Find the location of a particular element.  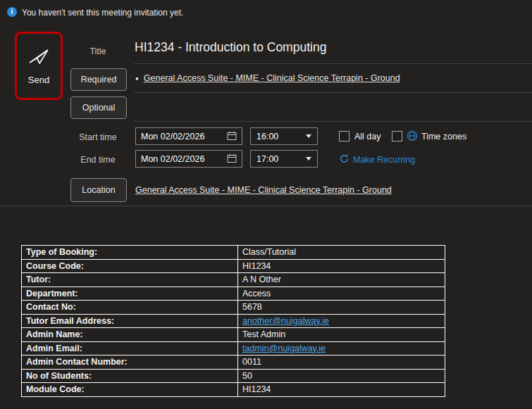

optional-attendees-button: Optional is located at coordinates (99, 108).